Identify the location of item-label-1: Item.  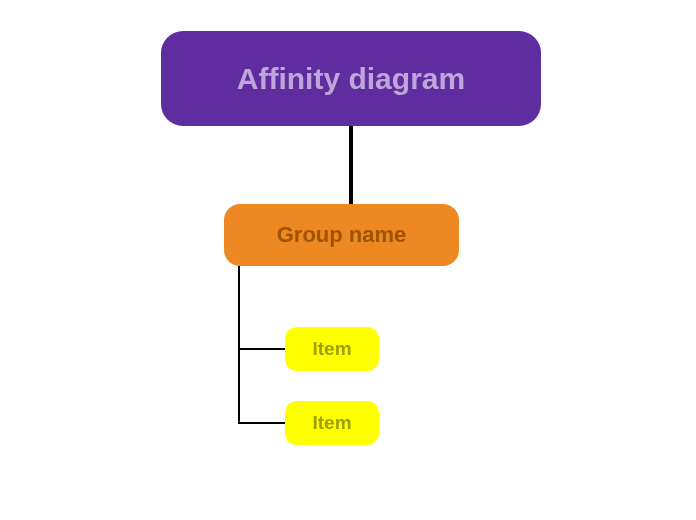
(332, 349).